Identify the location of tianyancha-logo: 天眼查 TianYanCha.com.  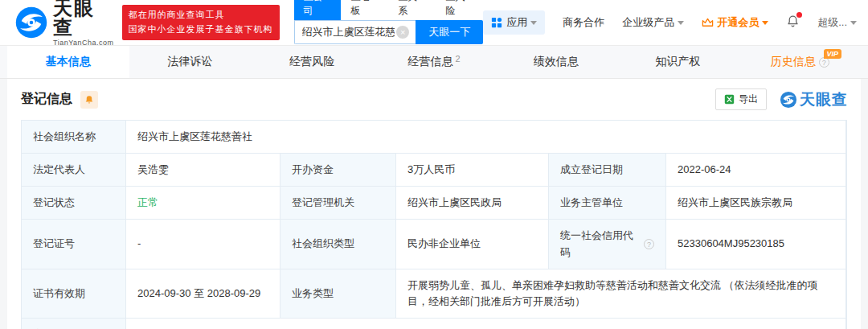
(64, 23).